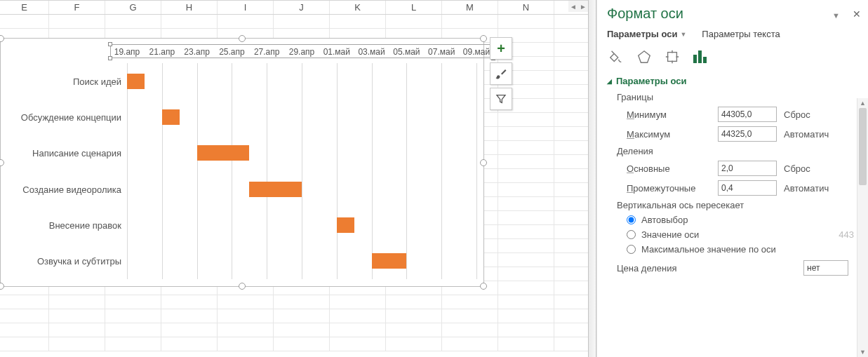 This screenshot has height=357, width=868. I want to click on major-label: Основные, so click(669, 168).